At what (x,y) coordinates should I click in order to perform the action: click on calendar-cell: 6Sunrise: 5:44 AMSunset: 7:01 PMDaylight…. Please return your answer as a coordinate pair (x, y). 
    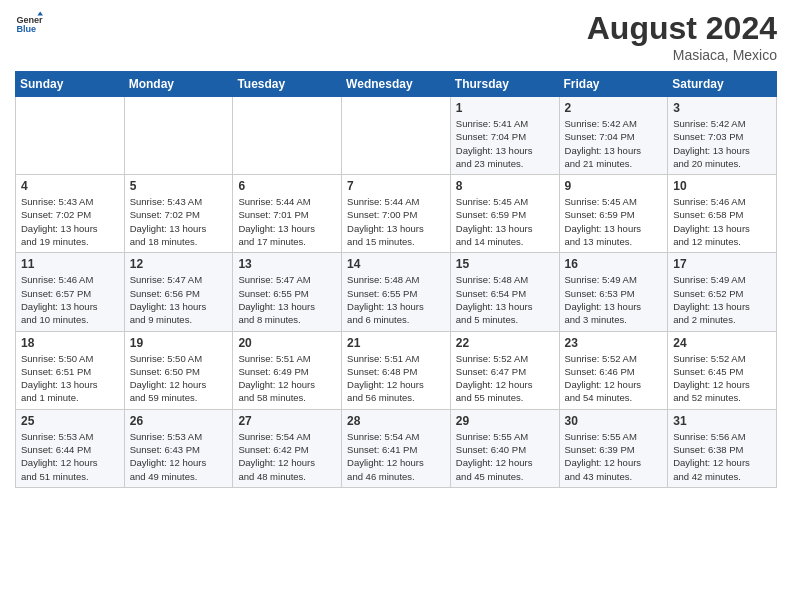
    Looking at the image, I should click on (288, 214).